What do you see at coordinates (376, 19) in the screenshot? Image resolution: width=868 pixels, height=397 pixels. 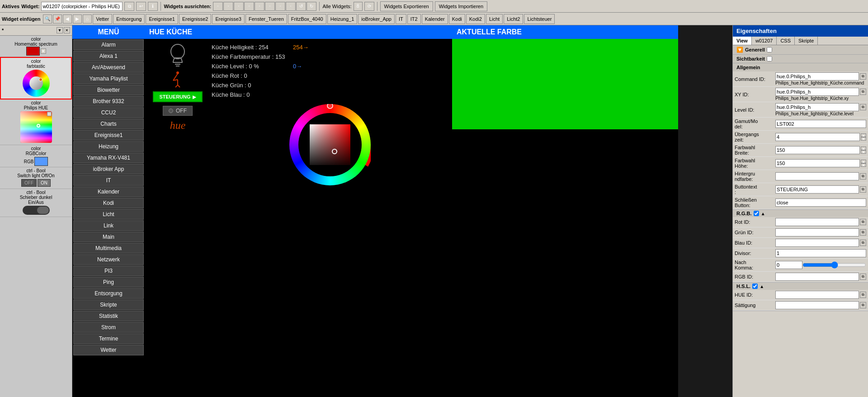 I see `nav-tab-iobroker: ioBroker_App` at bounding box center [376, 19].